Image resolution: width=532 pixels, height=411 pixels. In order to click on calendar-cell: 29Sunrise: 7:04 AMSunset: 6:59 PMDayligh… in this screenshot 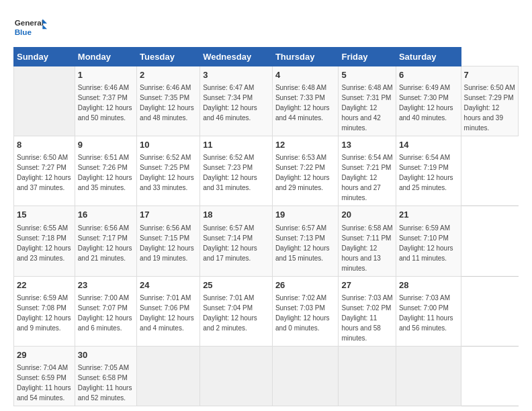, I will do `click(44, 376)`.